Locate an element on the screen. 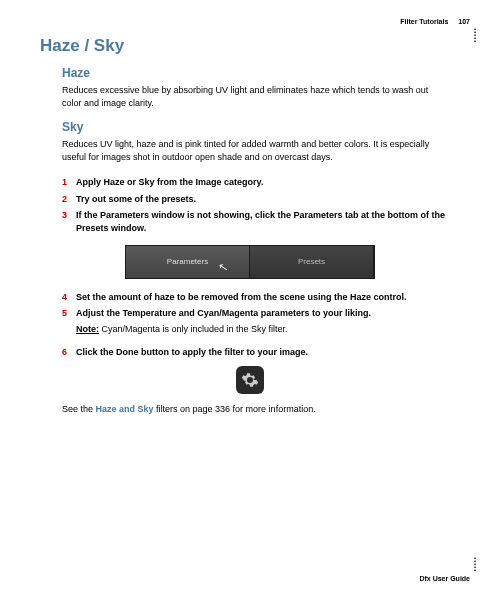 The image size is (500, 600). steps-list-final: 6 Click the Done button to apply the fil… is located at coordinates (256, 352).